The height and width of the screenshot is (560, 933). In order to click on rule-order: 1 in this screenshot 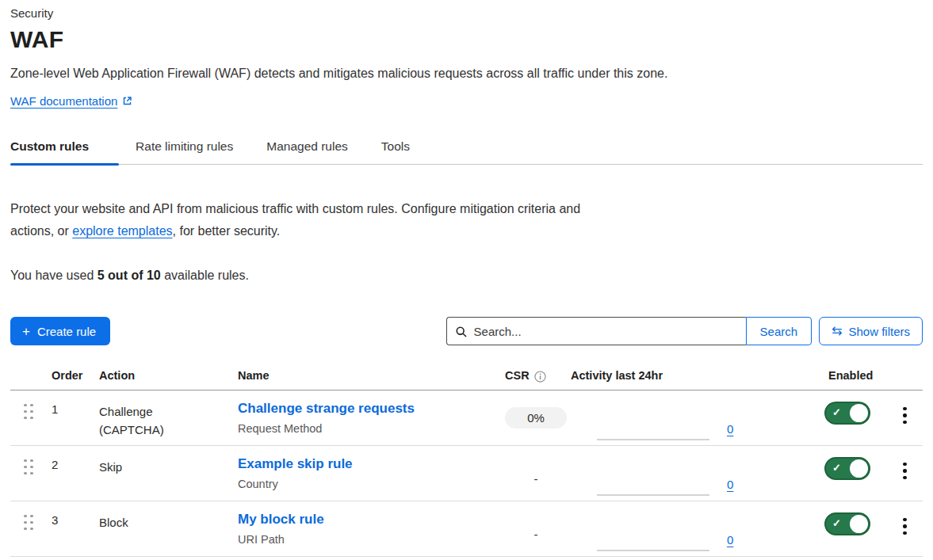, I will do `click(75, 409)`.